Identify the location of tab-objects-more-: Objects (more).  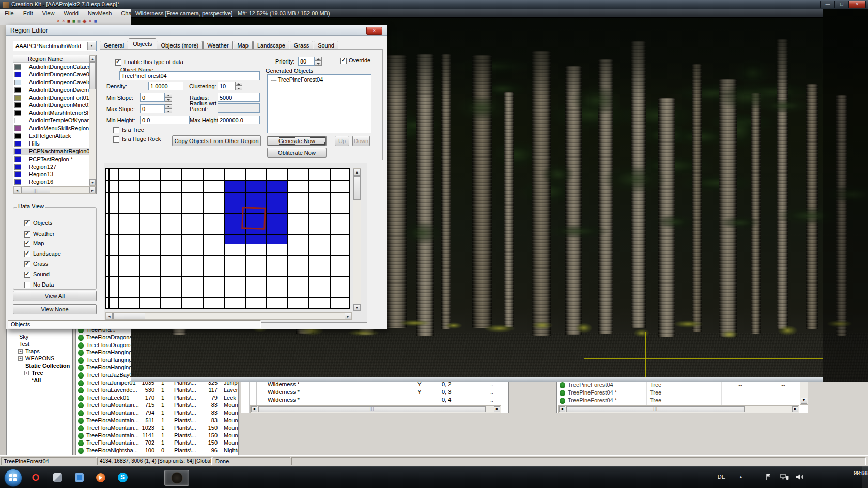
(180, 45).